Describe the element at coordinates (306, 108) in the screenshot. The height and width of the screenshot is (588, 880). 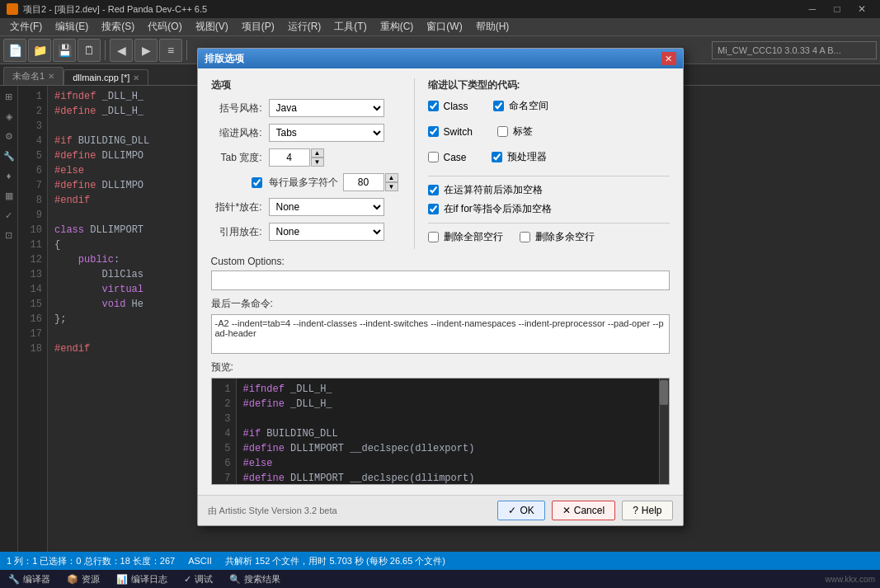
I see `bracket-style-row: 括号风格: Java Allman K&R` at that location.